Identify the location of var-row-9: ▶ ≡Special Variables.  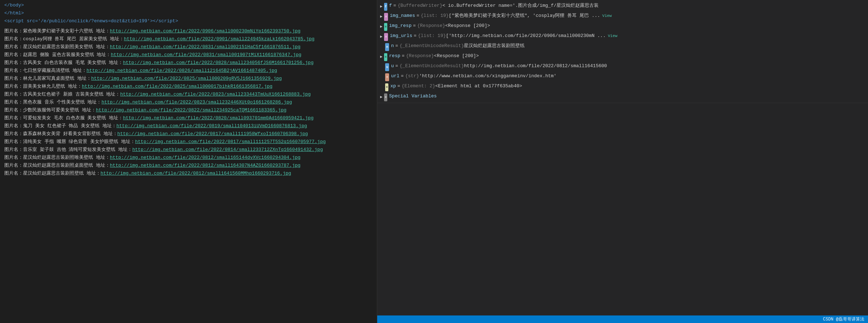
(623, 97).